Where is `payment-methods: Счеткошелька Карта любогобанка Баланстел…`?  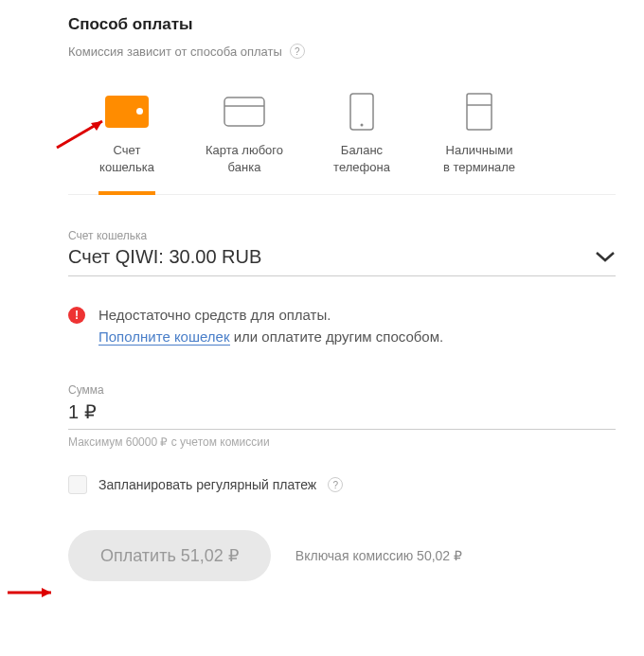 payment-methods: Счеткошелька Карта любогобанка Баланстел… is located at coordinates (342, 137).